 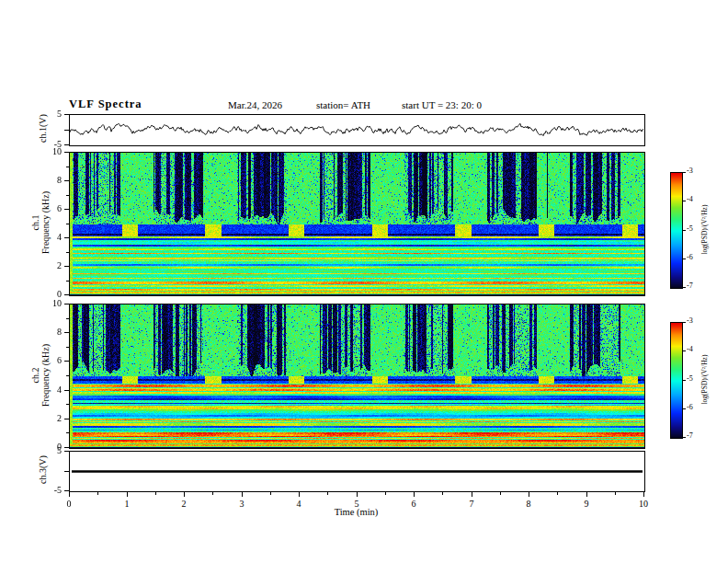 What do you see at coordinates (357, 504) in the screenshot?
I see `x-tick-label: 5` at bounding box center [357, 504].